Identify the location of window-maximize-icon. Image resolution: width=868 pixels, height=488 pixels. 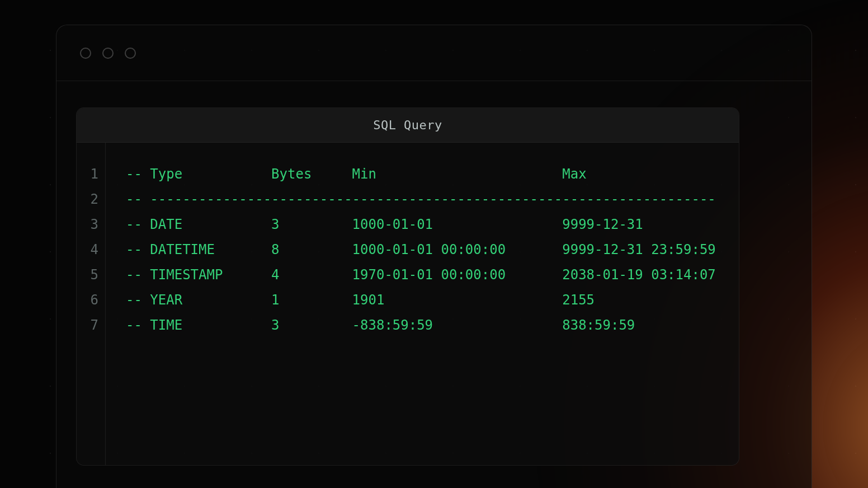
(130, 53).